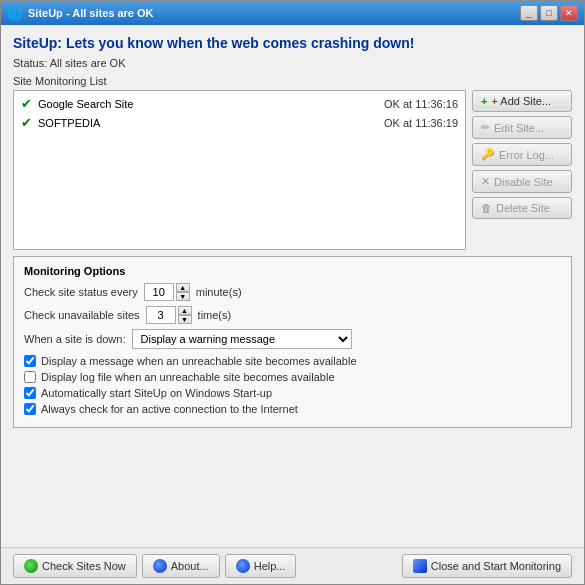 This screenshot has width=585, height=585. I want to click on site-name-1: Google Search Site, so click(208, 104).